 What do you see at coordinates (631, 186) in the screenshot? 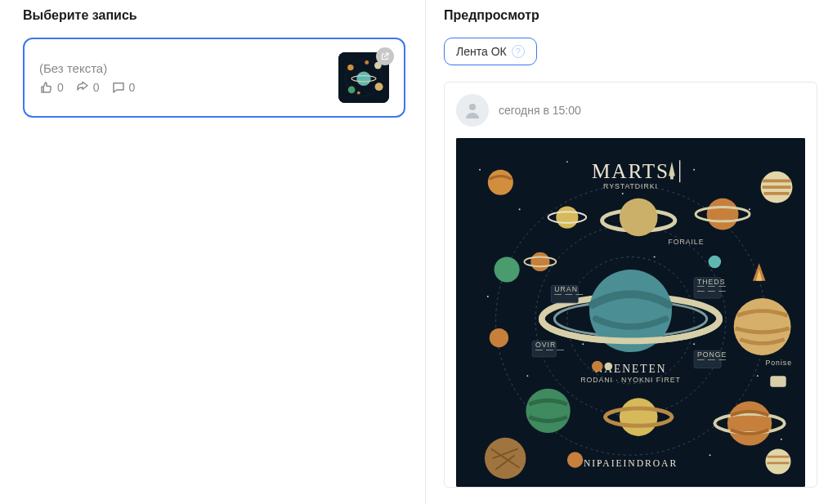
I see `svg-text: RYSTATDIRKI` at bounding box center [631, 186].